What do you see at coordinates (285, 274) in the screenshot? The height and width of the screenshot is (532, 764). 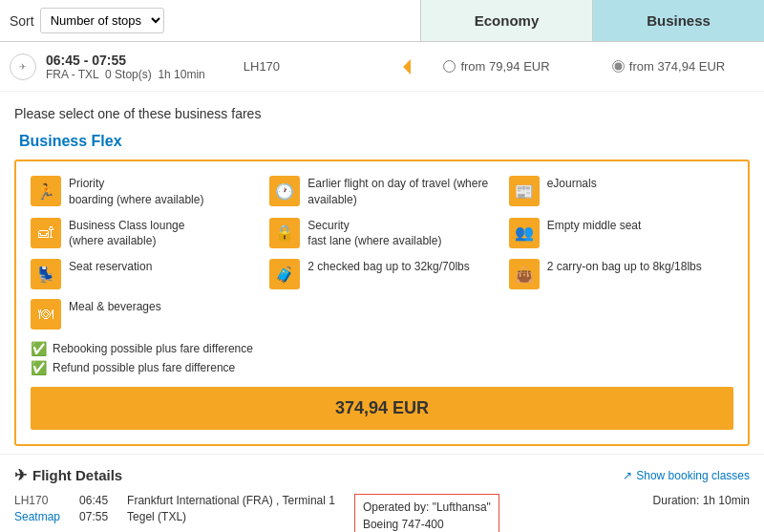 I see `checked-bag-icon: 🧳` at bounding box center [285, 274].